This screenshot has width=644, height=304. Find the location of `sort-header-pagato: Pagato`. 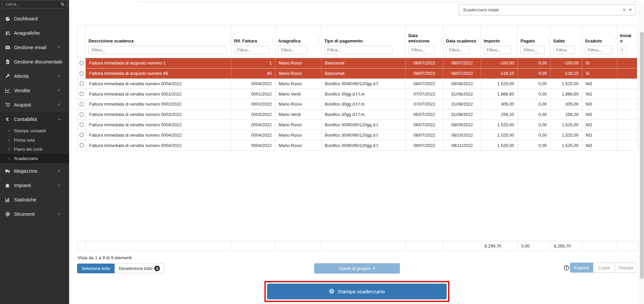

sort-header-pagato: Pagato is located at coordinates (534, 41).